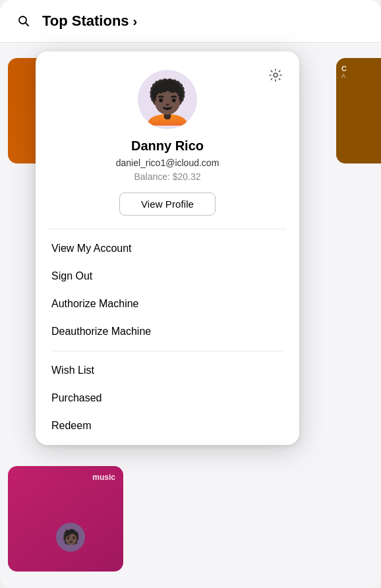 This screenshot has height=588, width=381. I want to click on search-button, so click(24, 21).